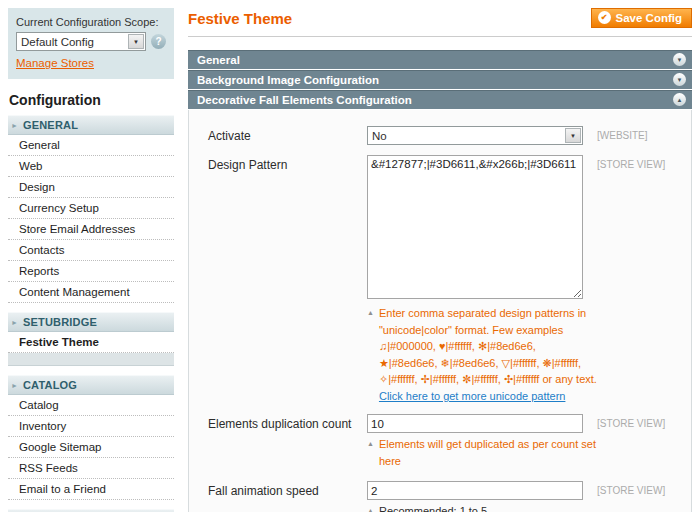 This screenshot has height=512, width=700. What do you see at coordinates (475, 424) in the screenshot?
I see `elements-duplication-count-input` at bounding box center [475, 424].